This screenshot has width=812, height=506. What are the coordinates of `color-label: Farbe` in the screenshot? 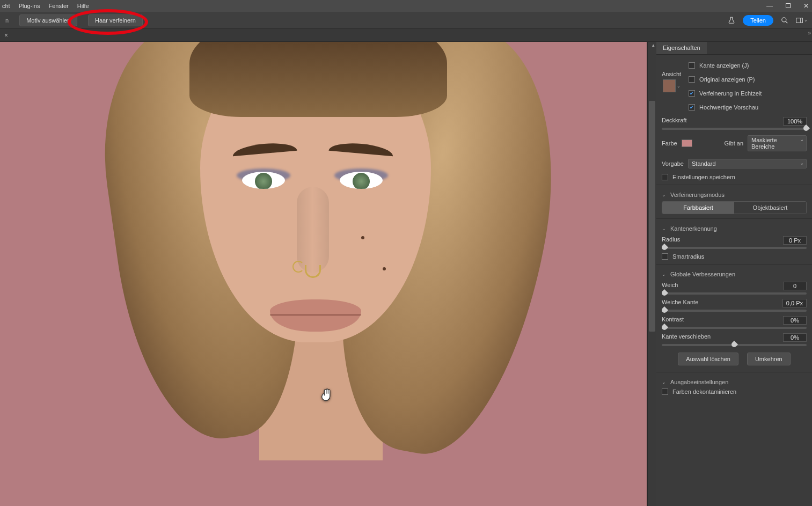 It's located at (670, 143).